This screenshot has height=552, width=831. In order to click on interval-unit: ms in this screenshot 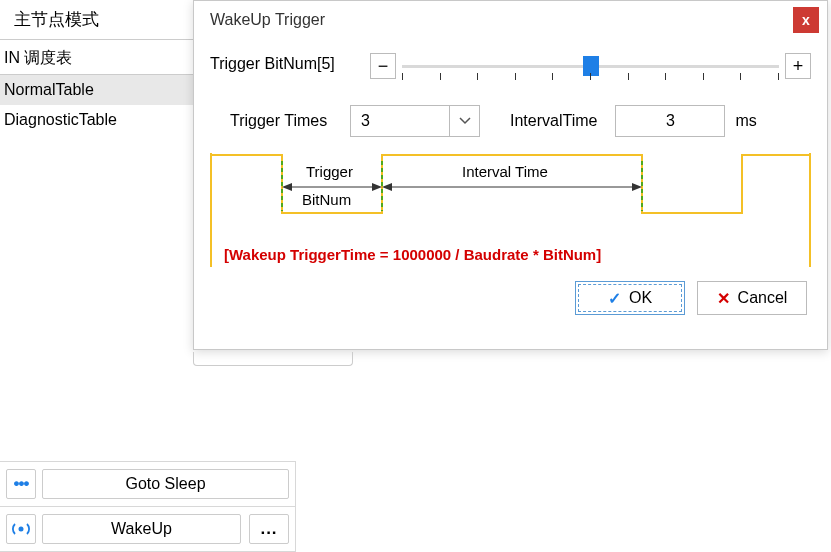, I will do `click(746, 121)`.